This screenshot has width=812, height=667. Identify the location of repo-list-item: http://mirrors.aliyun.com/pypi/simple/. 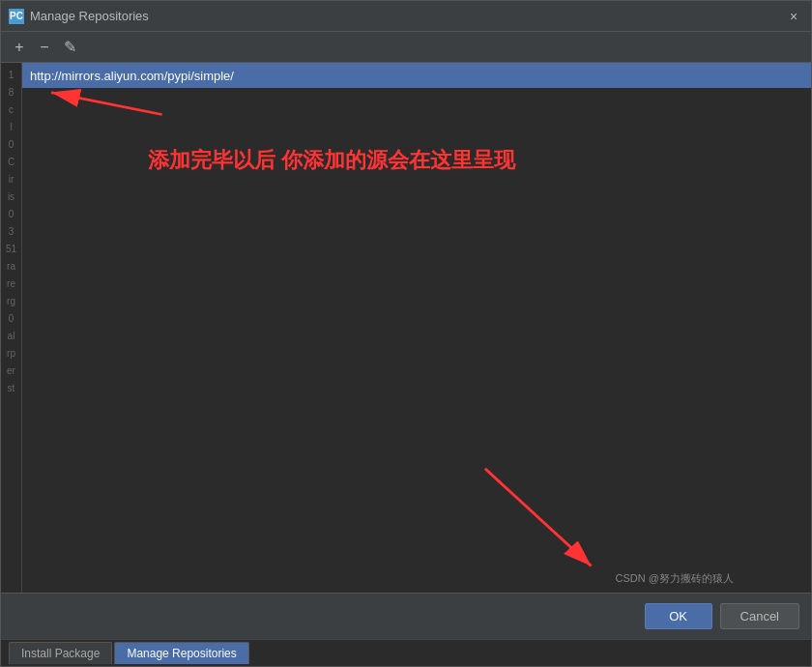
(417, 75).